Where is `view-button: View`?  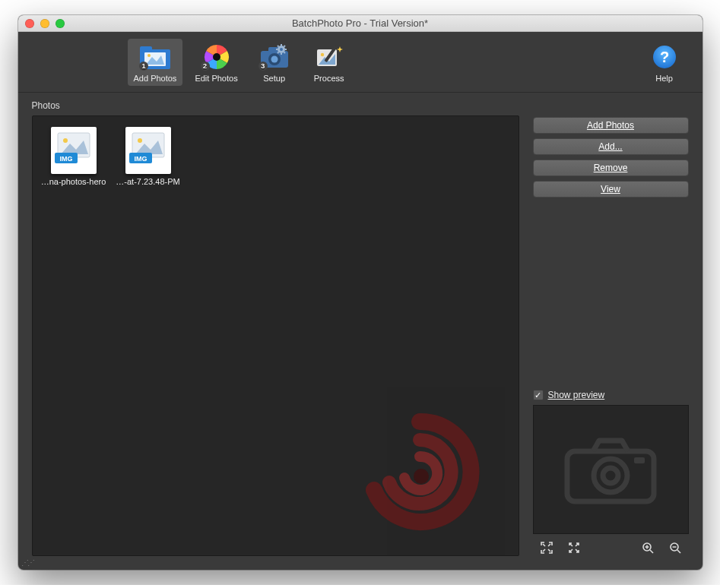
view-button: View is located at coordinates (611, 189).